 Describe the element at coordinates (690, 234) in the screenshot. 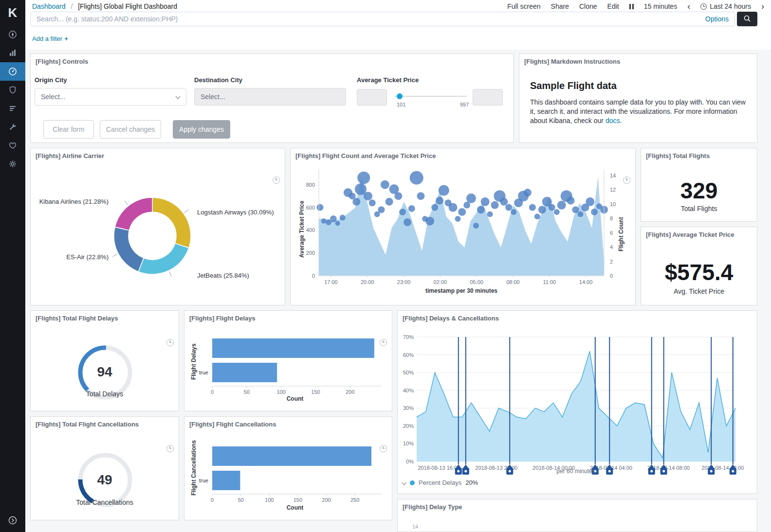

I see `panel-title: [Flights] Average Ticket Price` at that location.